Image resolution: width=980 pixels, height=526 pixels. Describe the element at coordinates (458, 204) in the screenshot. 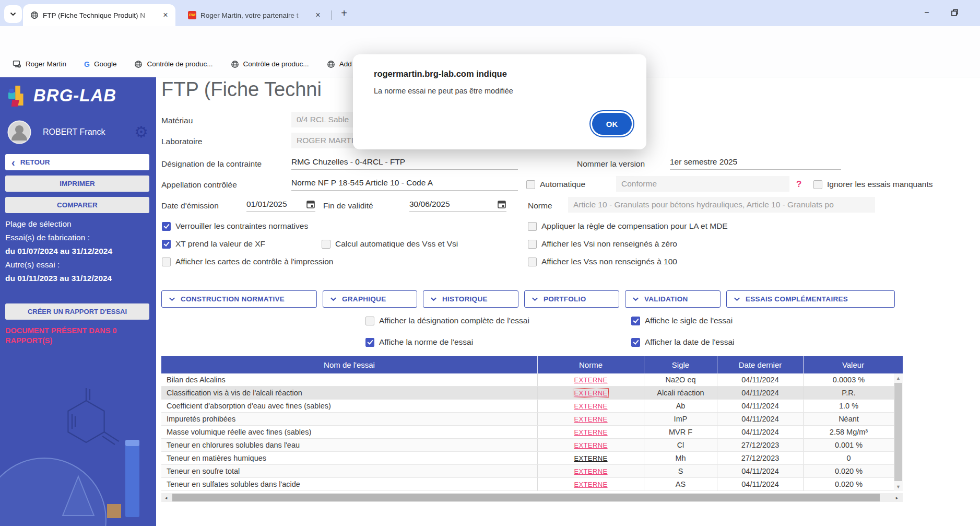

I see `fin-validite-field: 30/06/2025` at that location.